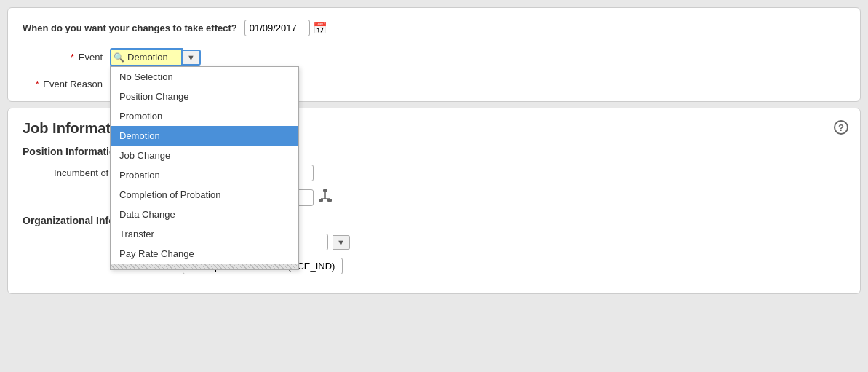 The height and width of the screenshot is (372, 868). What do you see at coordinates (204, 214) in the screenshot?
I see `dropdown-item-data-change: Data Change` at bounding box center [204, 214].